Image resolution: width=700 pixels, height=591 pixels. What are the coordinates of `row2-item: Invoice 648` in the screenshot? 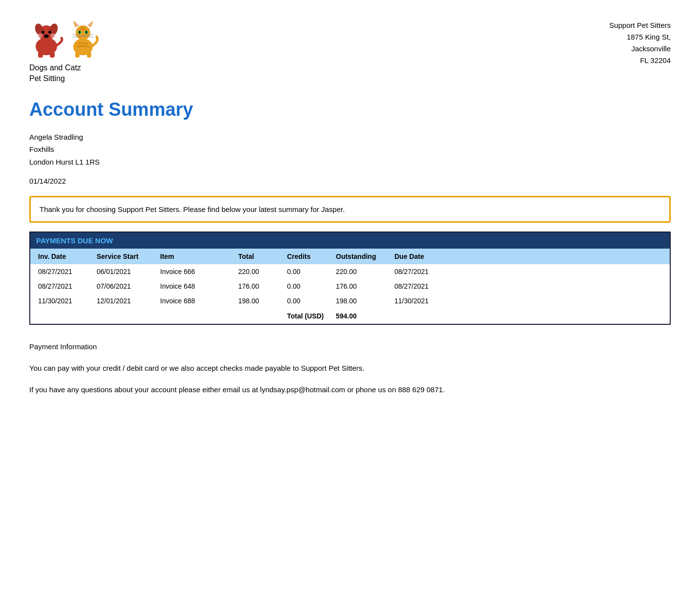 It's located at (197, 286).